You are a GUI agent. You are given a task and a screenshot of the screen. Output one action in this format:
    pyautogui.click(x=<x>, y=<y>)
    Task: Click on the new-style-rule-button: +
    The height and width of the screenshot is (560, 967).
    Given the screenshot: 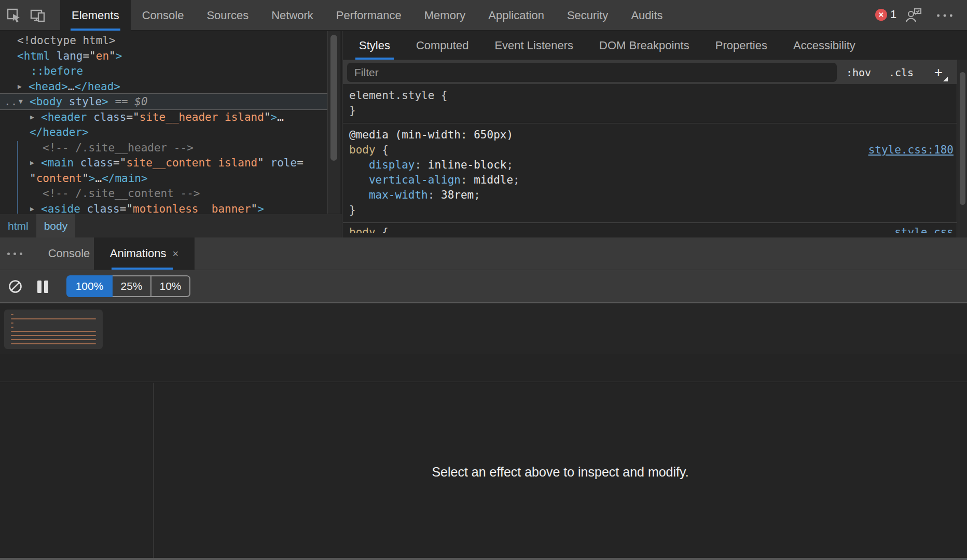 What is the action you would take?
    pyautogui.click(x=938, y=73)
    